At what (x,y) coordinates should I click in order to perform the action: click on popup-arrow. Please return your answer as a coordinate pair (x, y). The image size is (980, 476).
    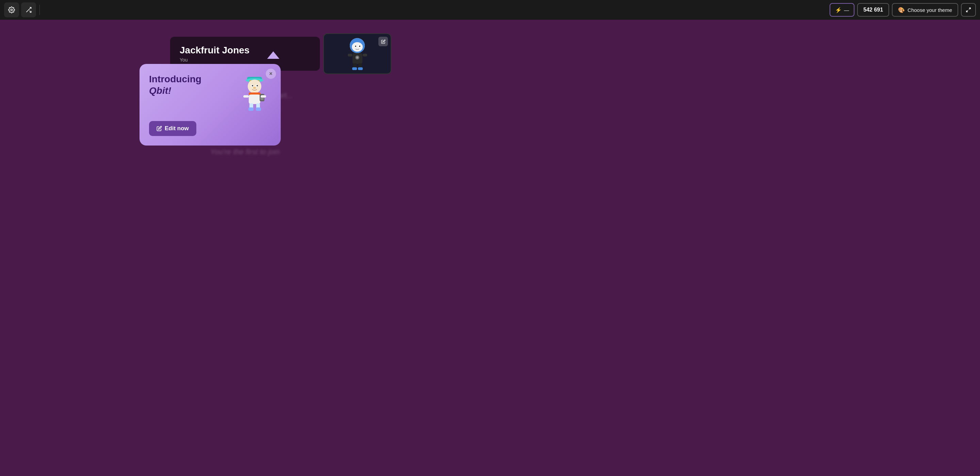
    Looking at the image, I should click on (273, 55).